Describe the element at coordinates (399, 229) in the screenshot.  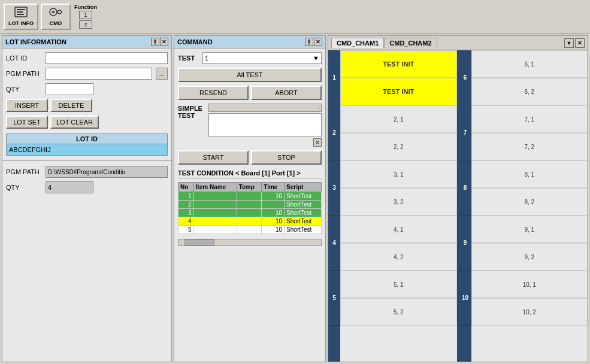
I see `cham-cell: 4, 1` at that location.